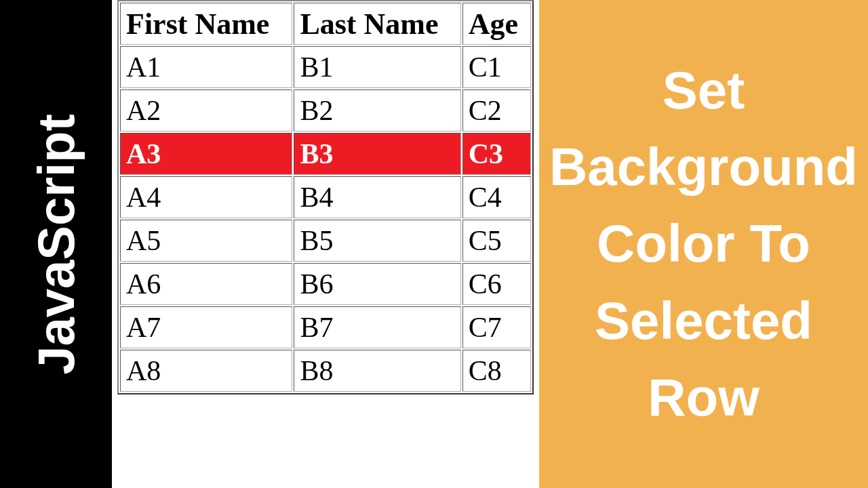 The height and width of the screenshot is (488, 868). What do you see at coordinates (377, 284) in the screenshot?
I see `table-cell: B6` at bounding box center [377, 284].